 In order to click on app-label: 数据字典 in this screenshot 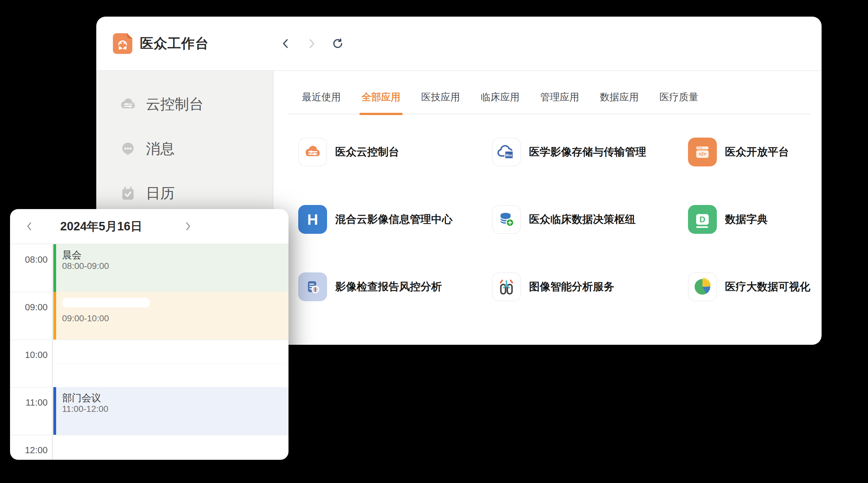, I will do `click(746, 220)`.